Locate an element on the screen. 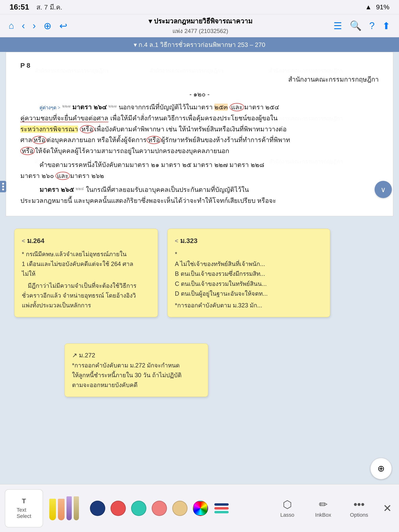 This screenshot has height=532, width=399. petition-text-2: มาตรา ๒๖๐ is located at coordinates (38, 176).